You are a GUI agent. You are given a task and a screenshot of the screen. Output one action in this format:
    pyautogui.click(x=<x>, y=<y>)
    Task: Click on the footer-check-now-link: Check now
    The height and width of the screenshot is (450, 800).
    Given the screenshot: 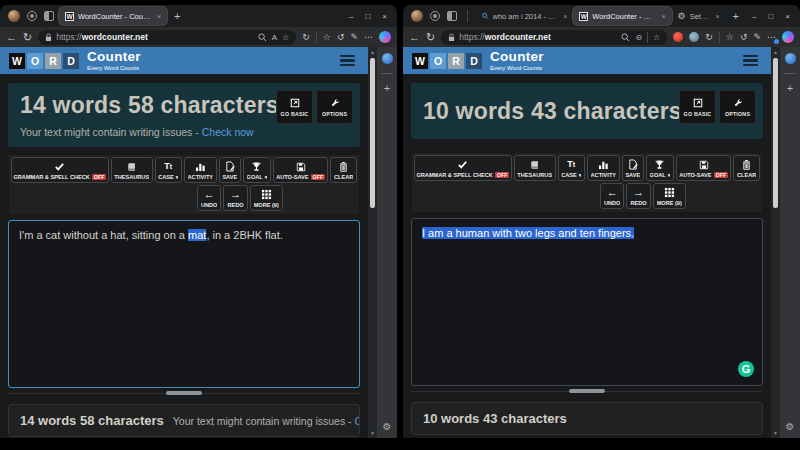 What is the action you would take?
    pyautogui.click(x=358, y=421)
    